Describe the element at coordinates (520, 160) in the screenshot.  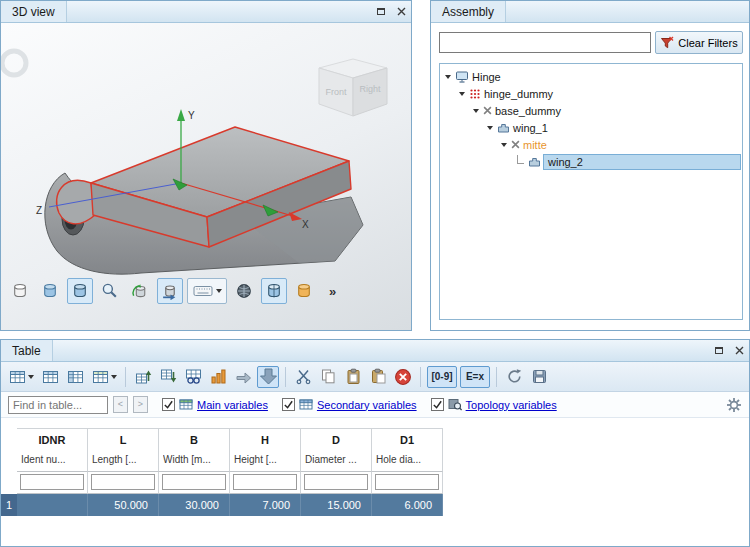
I see `tree-connector` at that location.